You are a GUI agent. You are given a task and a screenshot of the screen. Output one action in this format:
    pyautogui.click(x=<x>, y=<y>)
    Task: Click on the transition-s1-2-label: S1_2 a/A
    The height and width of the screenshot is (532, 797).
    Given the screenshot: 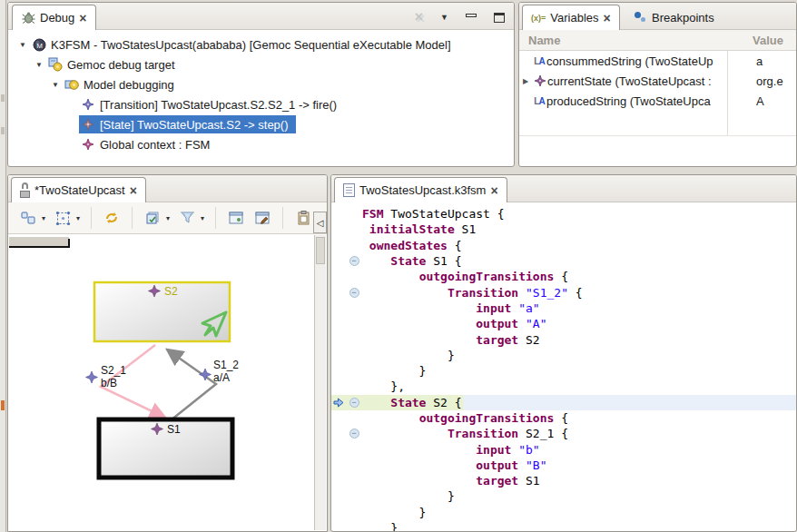 What is the action you would take?
    pyautogui.click(x=220, y=371)
    